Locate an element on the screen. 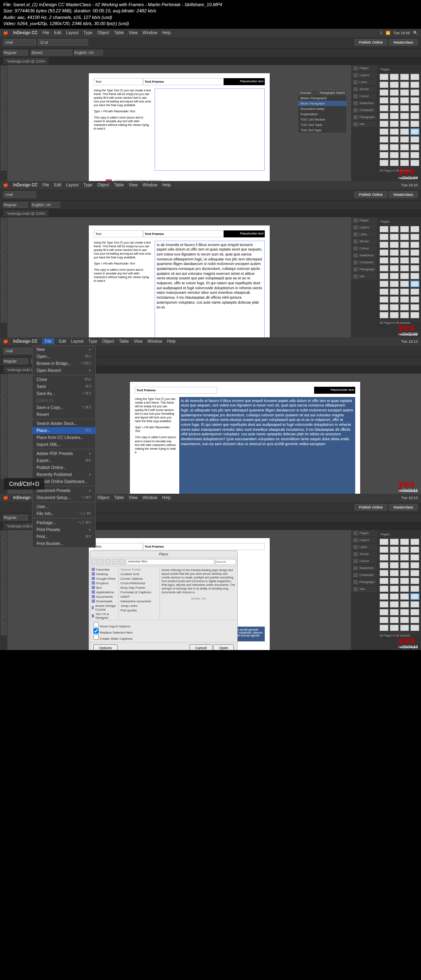  menu-table: Table is located at coordinates (119, 33).